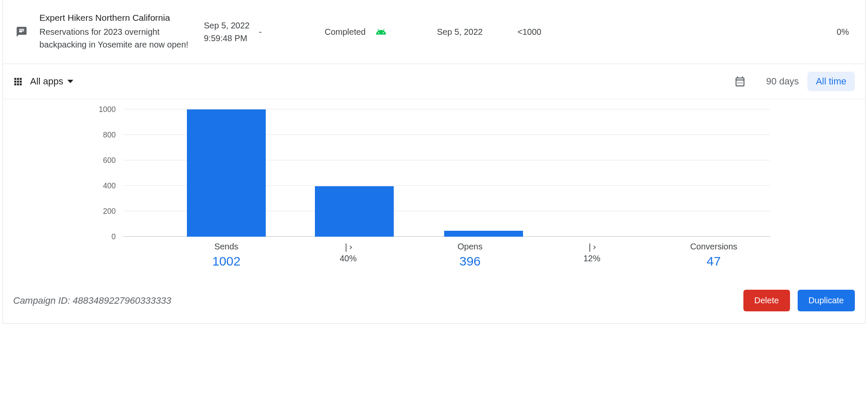 This screenshot has height=414, width=868. Describe the element at coordinates (767, 300) in the screenshot. I see `delete-button: Delete` at that location.